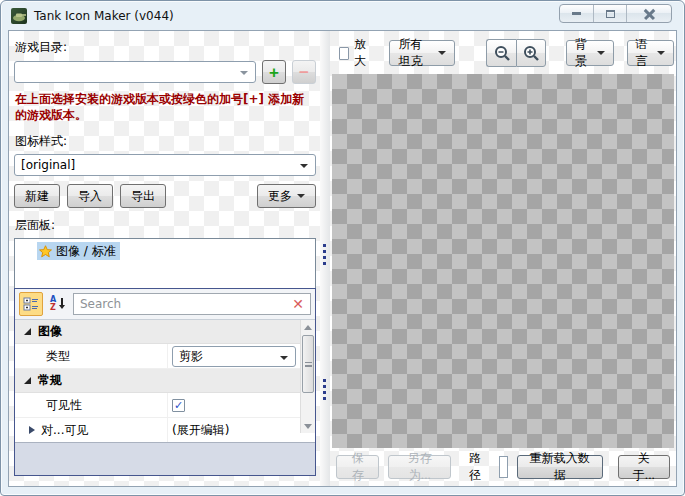  Describe the element at coordinates (531, 53) in the screenshot. I see `zoom-in-button` at that location.